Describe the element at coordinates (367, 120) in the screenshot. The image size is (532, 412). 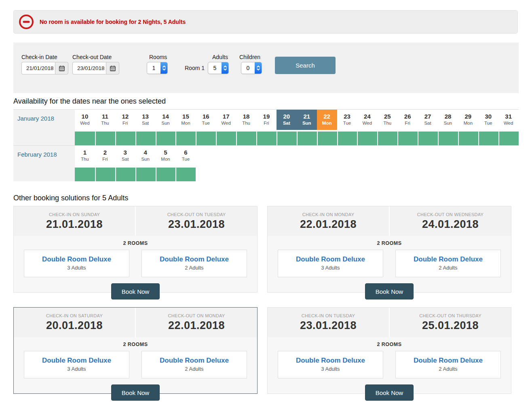
I see `calendar-day-header: 24 Wed` at that location.